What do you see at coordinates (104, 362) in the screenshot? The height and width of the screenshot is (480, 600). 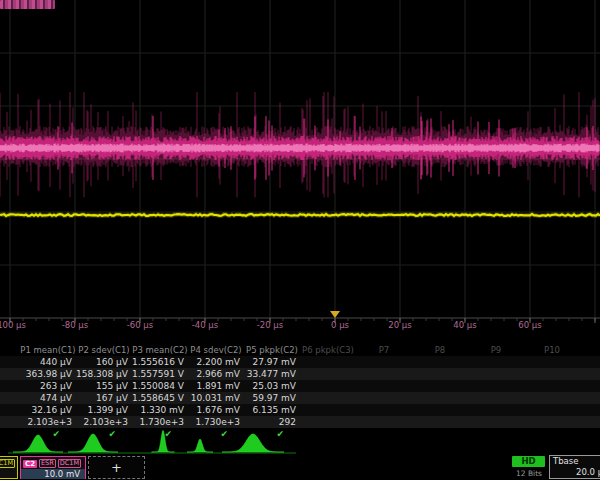 I see `value-cell: 160 µV` at bounding box center [104, 362].